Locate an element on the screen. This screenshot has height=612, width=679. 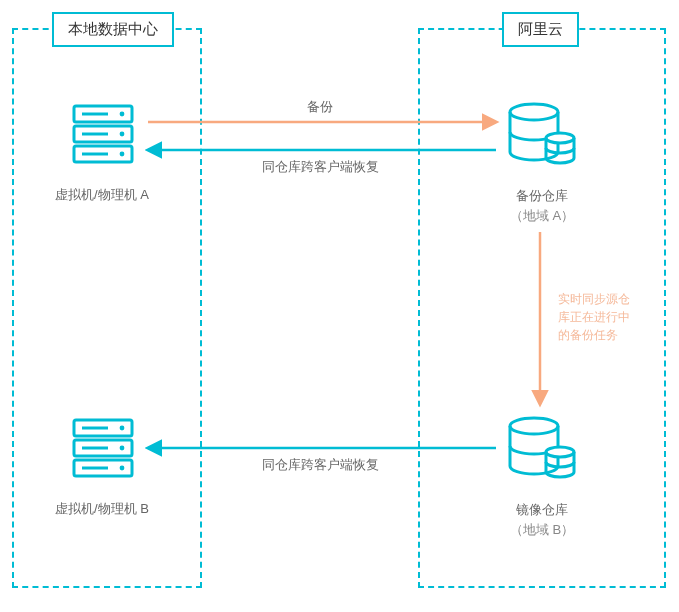
sync-label: 实时同步源仓 库正在进行中 的备份任务 is located at coordinates (598, 317).